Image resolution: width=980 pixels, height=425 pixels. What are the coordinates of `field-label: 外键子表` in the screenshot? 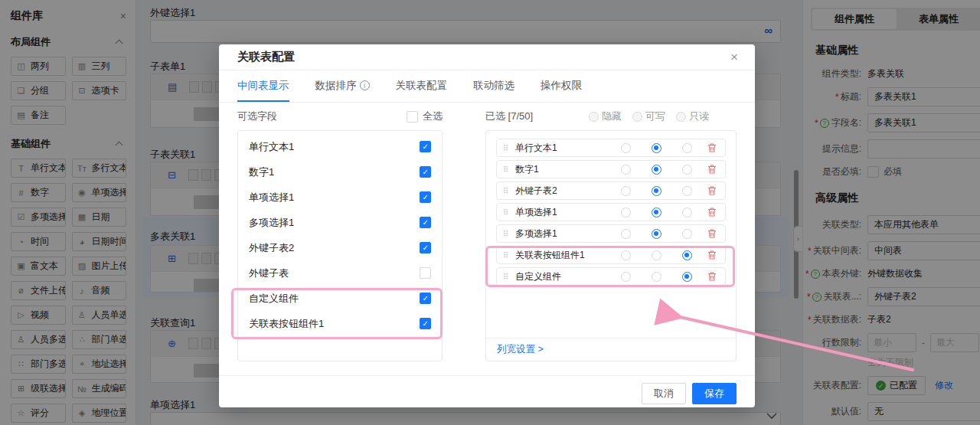 It's located at (269, 273).